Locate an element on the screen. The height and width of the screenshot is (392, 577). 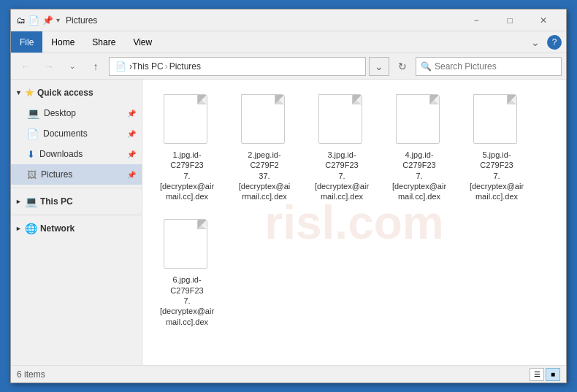
divider1 is located at coordinates (76, 188).